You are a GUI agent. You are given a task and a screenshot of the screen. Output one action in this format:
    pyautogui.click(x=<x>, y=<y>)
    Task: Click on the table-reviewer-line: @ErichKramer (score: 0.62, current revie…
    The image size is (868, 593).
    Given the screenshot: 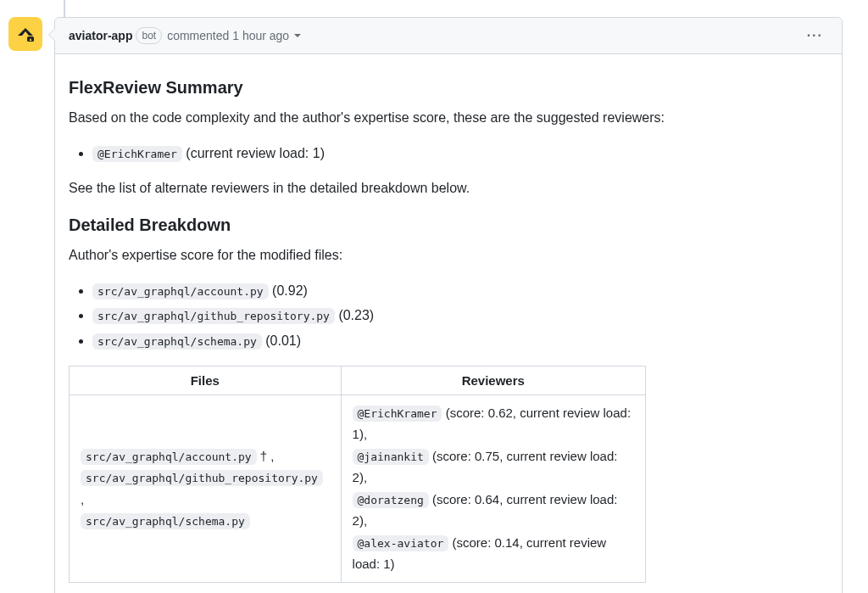 What is the action you would take?
    pyautogui.click(x=493, y=424)
    